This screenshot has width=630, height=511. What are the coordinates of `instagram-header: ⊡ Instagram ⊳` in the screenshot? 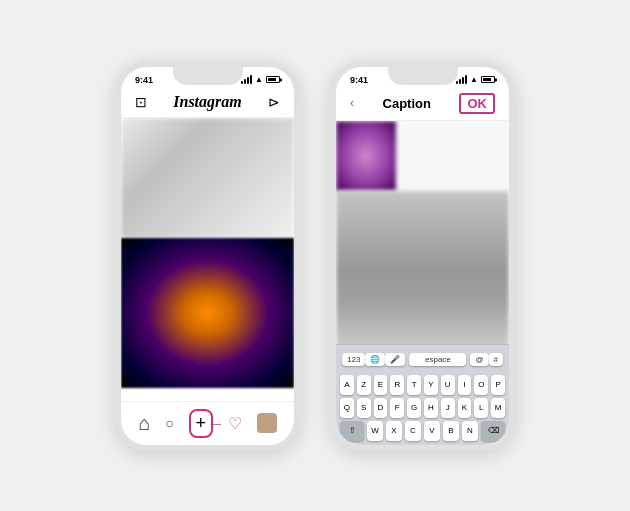 It's located at (208, 104).